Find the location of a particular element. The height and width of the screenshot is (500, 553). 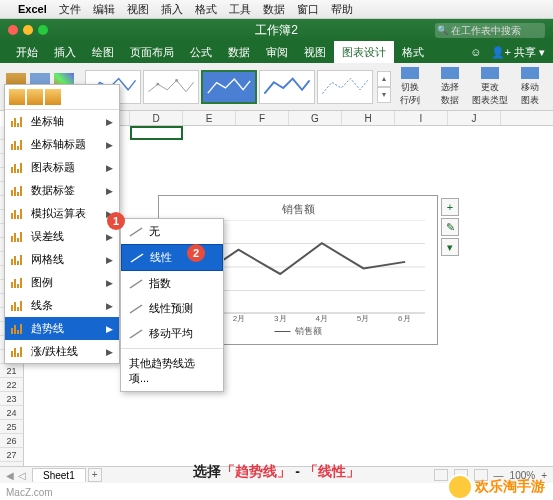

dropdown-item-模拟运算表: 模拟运算表▶ is located at coordinates (62, 214).